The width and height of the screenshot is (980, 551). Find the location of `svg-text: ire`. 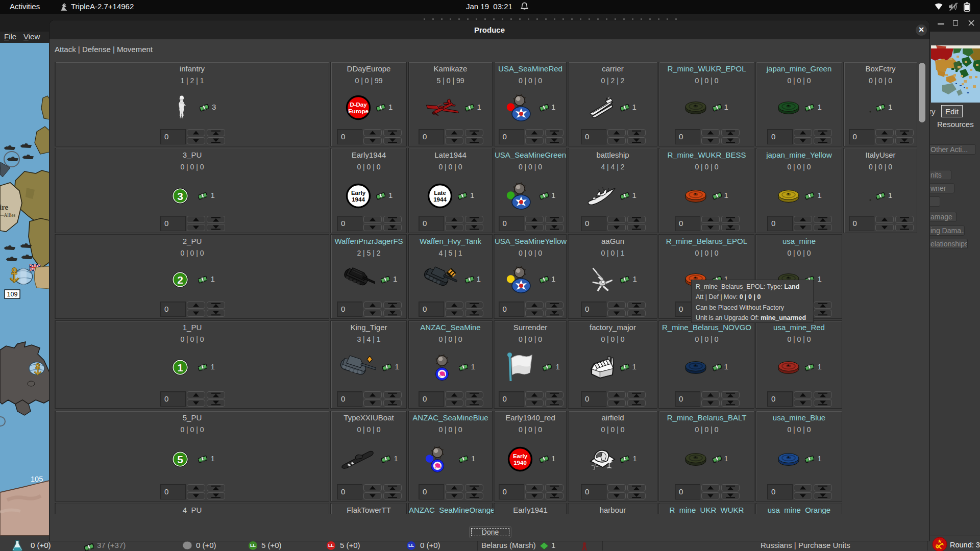

svg-text: ire is located at coordinates (4, 207).